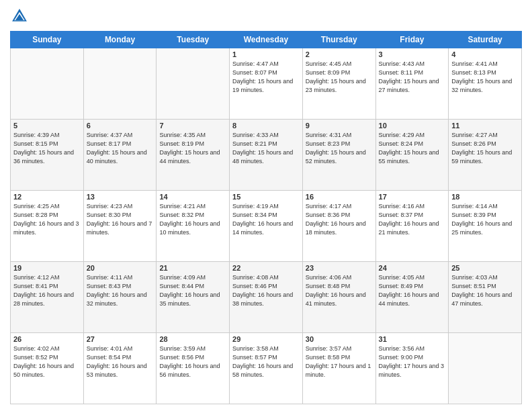 The height and width of the screenshot is (411, 532). Describe the element at coordinates (266, 84) in the screenshot. I see `calendar-cell: 1Sunrise: 4:47 AM Sunset: 8:07 PM Daylig…` at that location.